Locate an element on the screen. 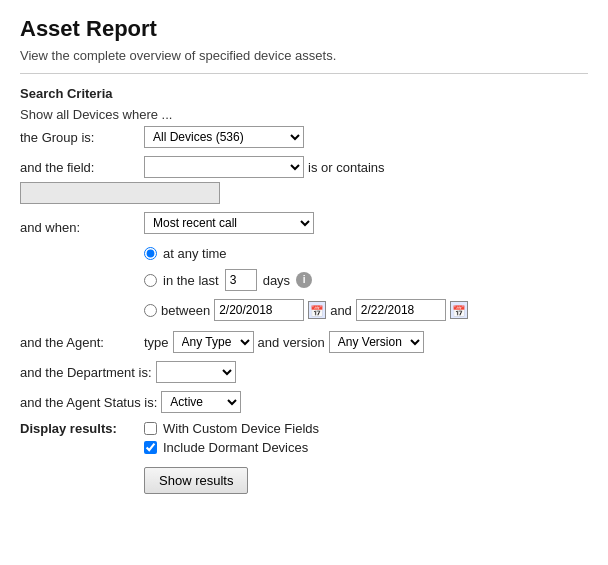 Image resolution: width=608 pixels, height=565 pixels. radio-in-last is located at coordinates (150, 280).